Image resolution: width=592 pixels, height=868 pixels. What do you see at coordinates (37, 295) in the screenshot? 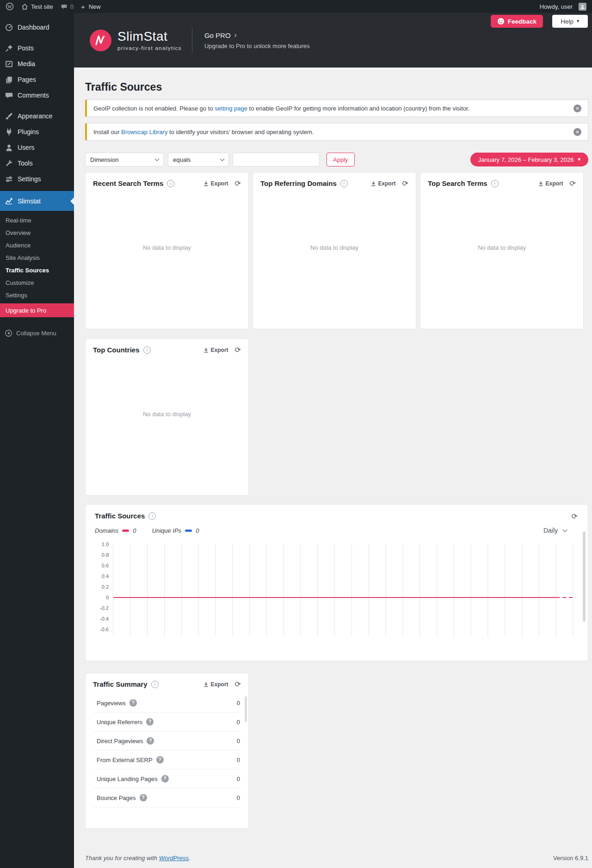
I see `submenu-item-settings: Settings` at bounding box center [37, 295].